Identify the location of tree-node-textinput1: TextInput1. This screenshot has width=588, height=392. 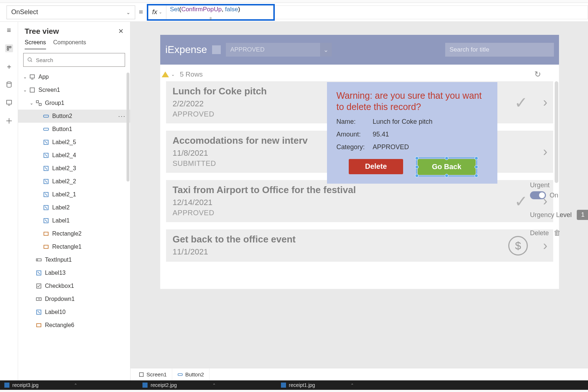
(74, 260).